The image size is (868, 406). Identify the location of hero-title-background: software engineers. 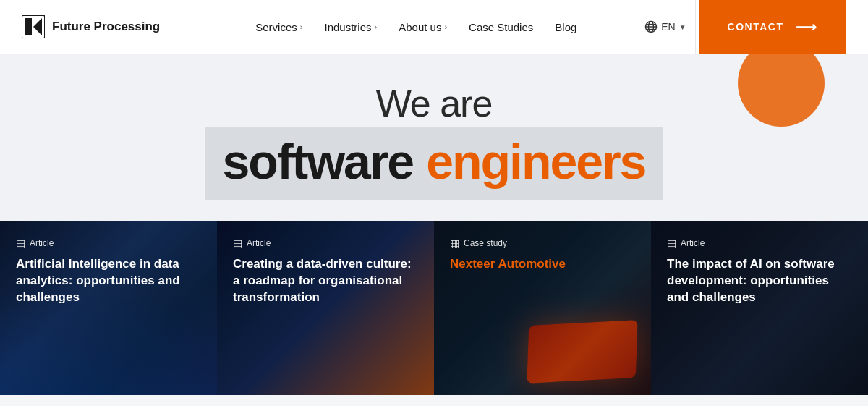
(434, 164).